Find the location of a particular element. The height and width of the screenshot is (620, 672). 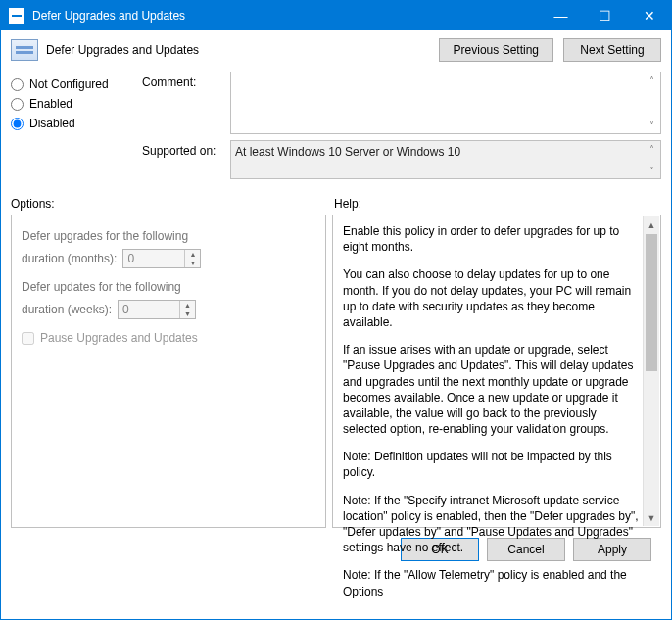

radio-not-configured-input is located at coordinates (18, 84).